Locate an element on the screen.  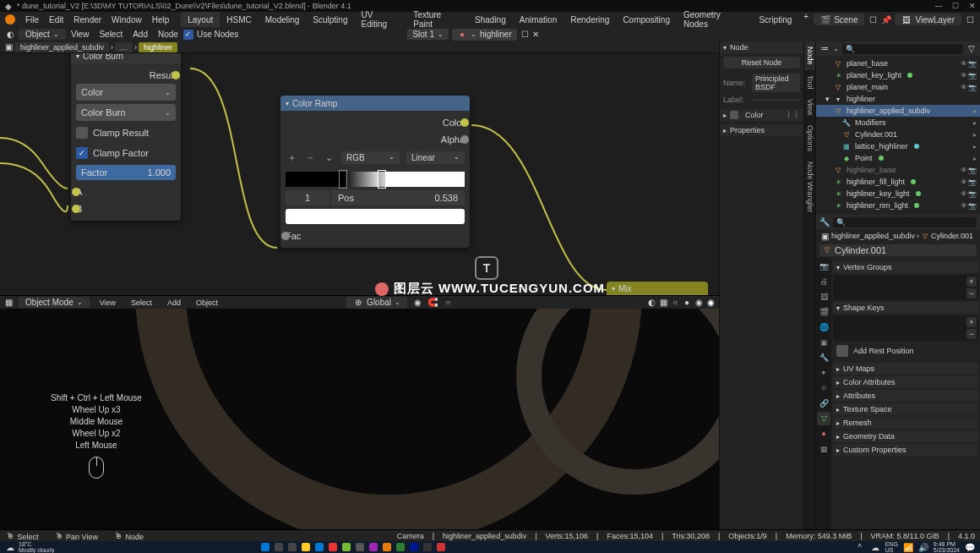
panel-attributes: ▸Attributes is located at coordinates (906, 396).